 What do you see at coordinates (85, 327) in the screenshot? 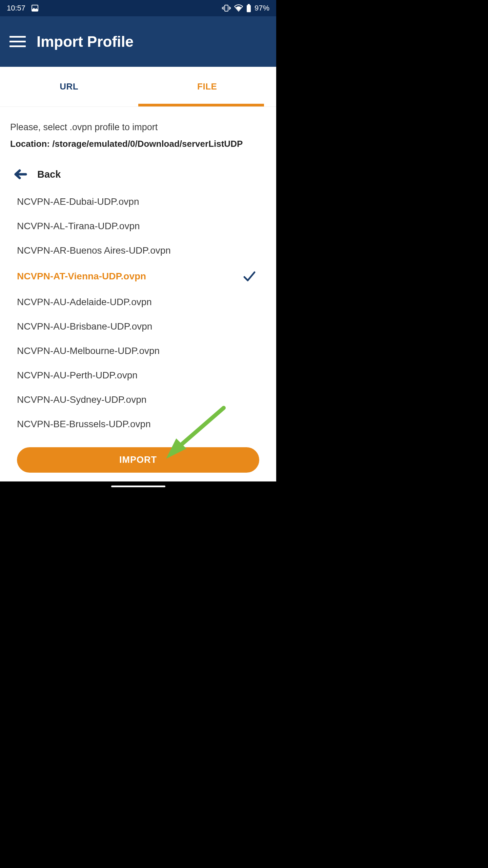
I see `file-name: NCVPN-AU-Brisbane-UDP.ovpn` at bounding box center [85, 327].